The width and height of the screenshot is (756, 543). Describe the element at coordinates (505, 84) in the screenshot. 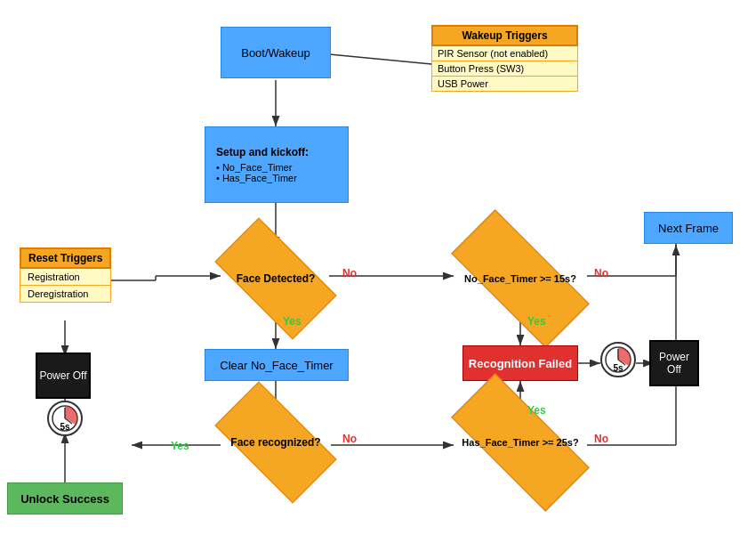

I see `wakeup-trigger-item-3: USB Power` at that location.